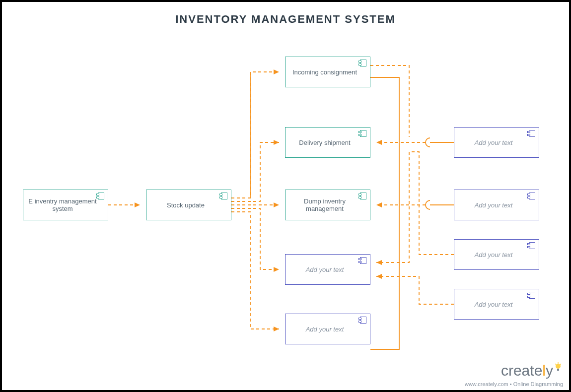 The image size is (571, 392). Describe the element at coordinates (531, 371) in the screenshot. I see `creately-logo: creately` at that location.